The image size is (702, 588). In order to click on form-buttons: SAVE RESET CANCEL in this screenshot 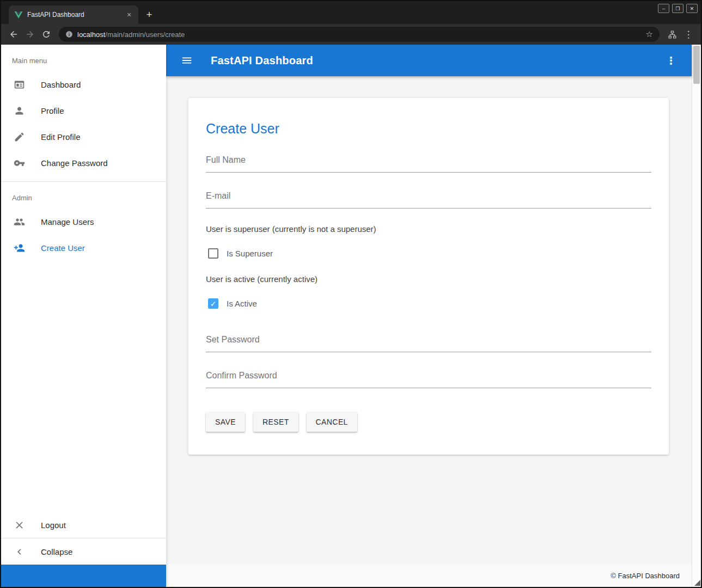, I will do `click(429, 422)`.